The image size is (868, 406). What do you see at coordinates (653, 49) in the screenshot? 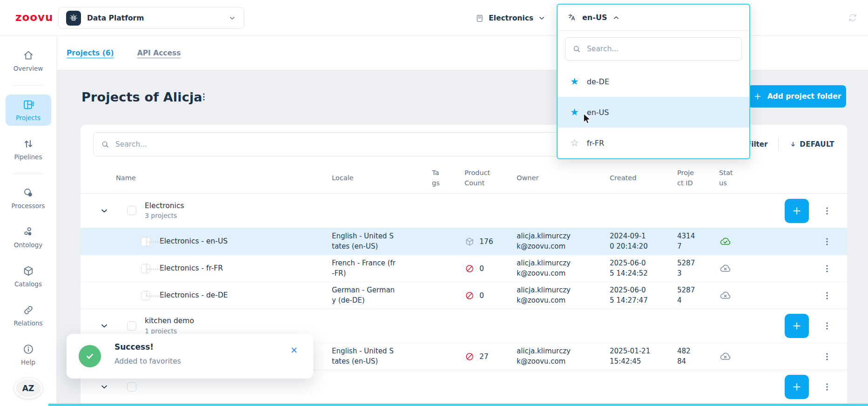
I see `locale-search` at bounding box center [653, 49].